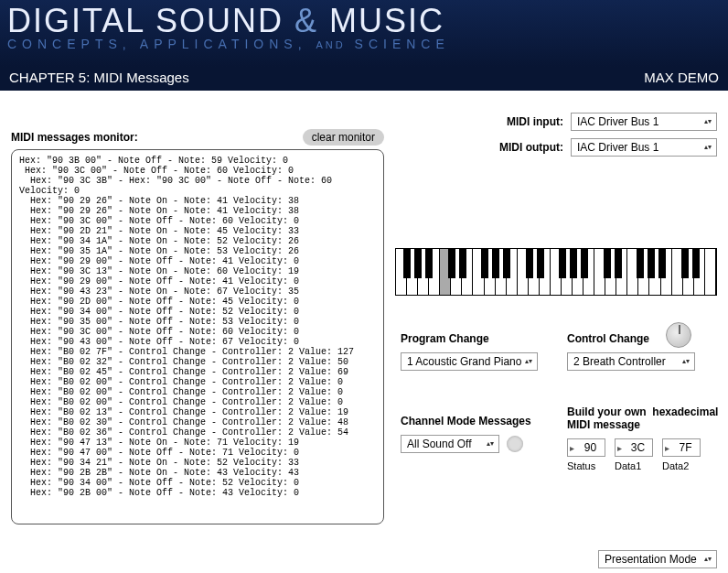 The image size is (728, 573). Describe the element at coordinates (586, 448) in the screenshot. I see `status-byte-input: ▸ 90` at that location.